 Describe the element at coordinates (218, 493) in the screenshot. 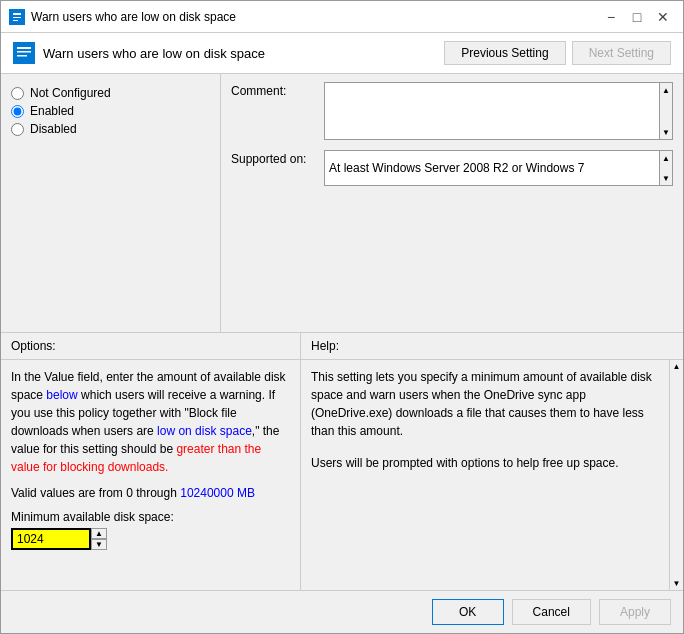

I see `valid-values-highlight: 10240000 MB` at that location.